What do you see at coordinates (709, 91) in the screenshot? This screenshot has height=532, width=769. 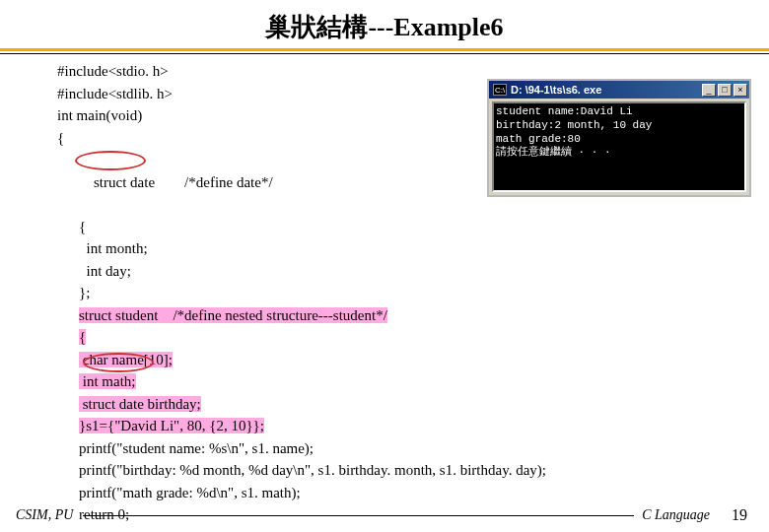 I see `minimize-button: _` at bounding box center [709, 91].